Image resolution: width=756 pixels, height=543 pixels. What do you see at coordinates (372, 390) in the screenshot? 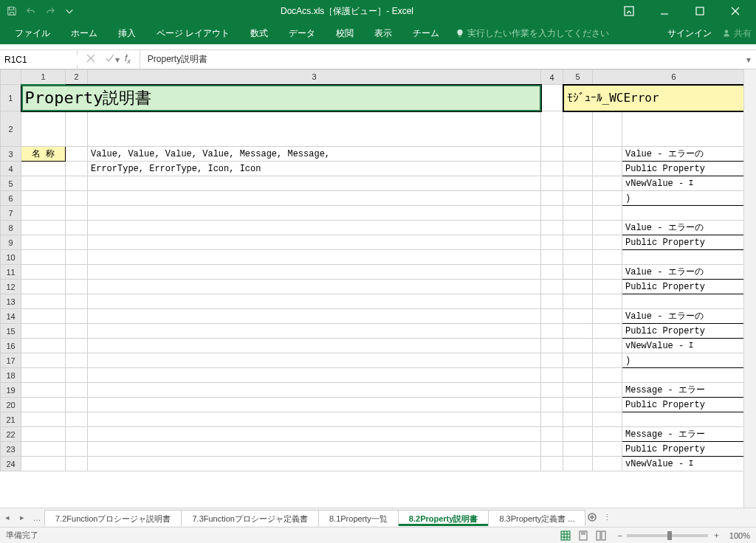
I see `row: 19Message - エラー` at bounding box center [372, 390].